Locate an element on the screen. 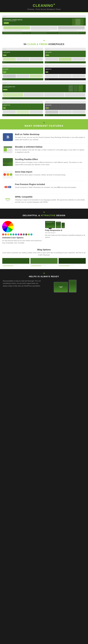 The height and width of the screenshot is (644, 88). devices-preview is located at coordinates (66, 224).